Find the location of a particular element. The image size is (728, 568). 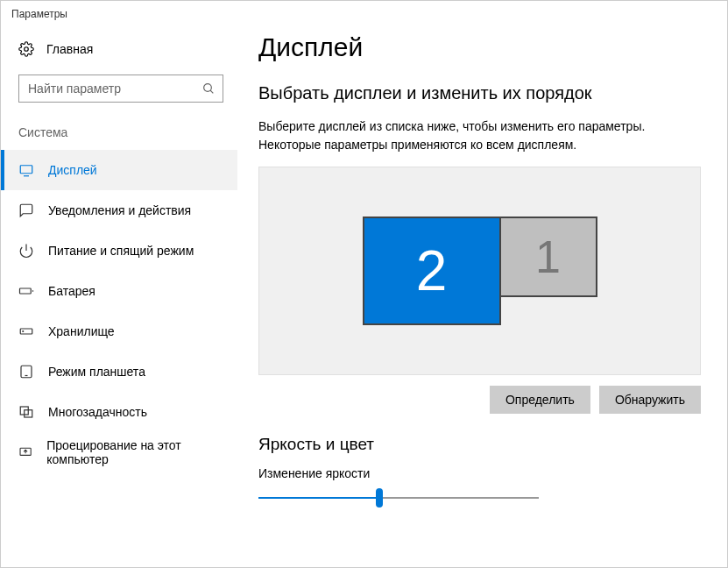

nav-item-display: Дисплей is located at coordinates (119, 170).